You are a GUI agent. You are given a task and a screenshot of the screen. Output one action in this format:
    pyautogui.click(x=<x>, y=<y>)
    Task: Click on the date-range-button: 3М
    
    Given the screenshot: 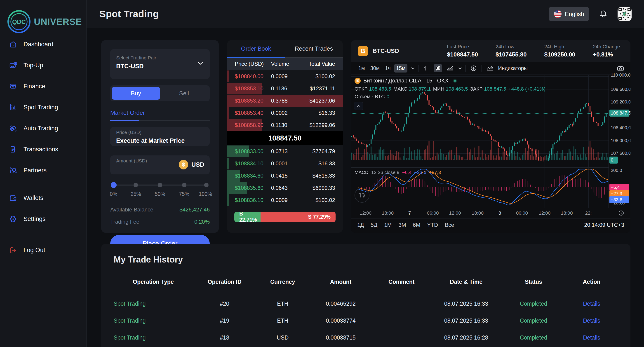 What is the action you would take?
    pyautogui.click(x=402, y=225)
    